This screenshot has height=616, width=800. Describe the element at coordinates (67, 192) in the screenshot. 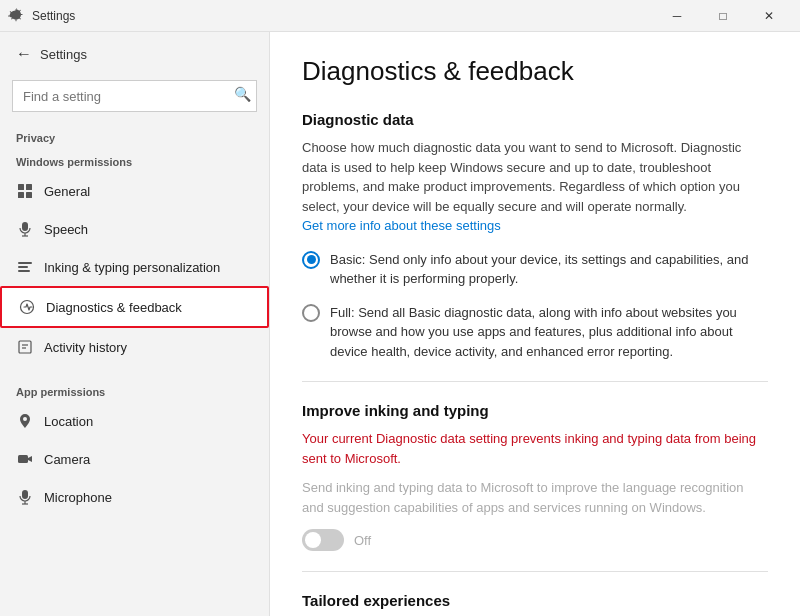

I see `general-label: General` at that location.